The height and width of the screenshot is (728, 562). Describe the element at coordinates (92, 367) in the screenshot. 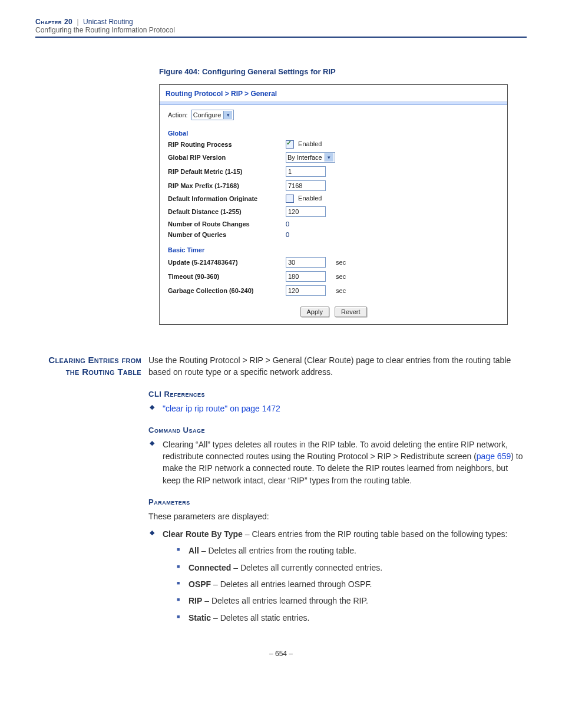

I see `margin-heading: Clearing Entries from the Routing Table` at that location.